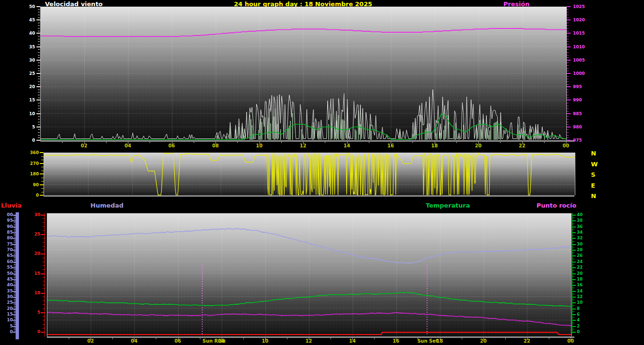  Describe the element at coordinates (593, 174) in the screenshot. I see `tick-label: S` at that location.